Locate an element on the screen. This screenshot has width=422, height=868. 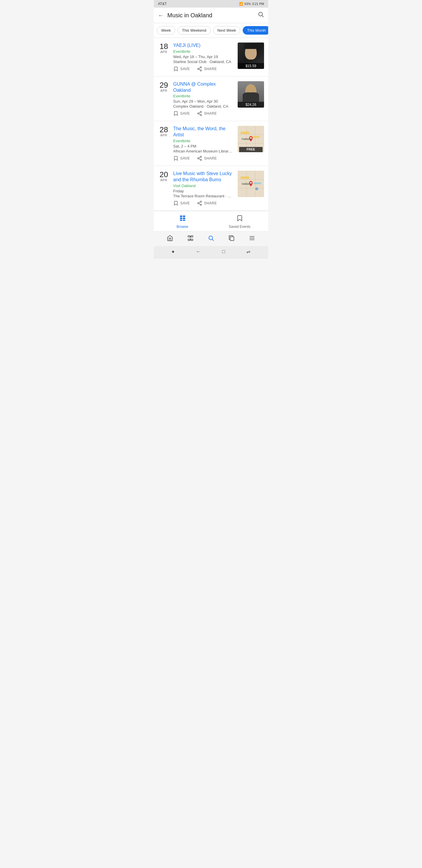
event-day-gunna: 29 is located at coordinates (164, 85).